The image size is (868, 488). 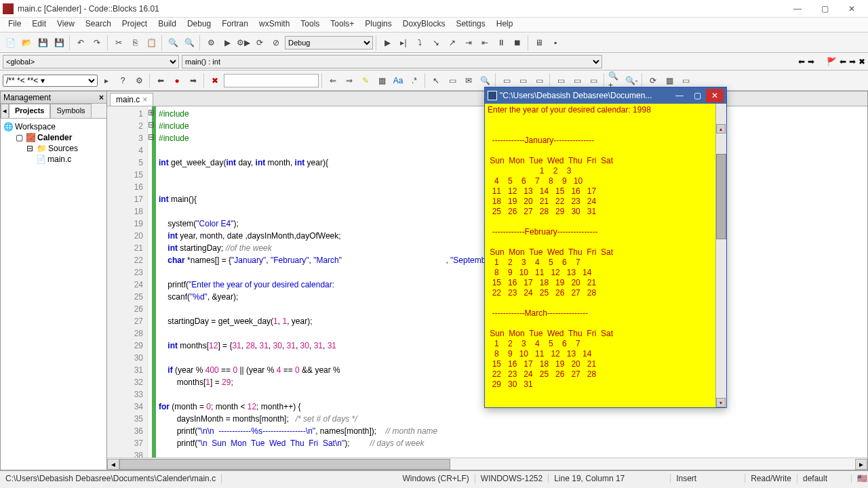 What do you see at coordinates (436, 43) in the screenshot?
I see `step-into-icon: ↘` at bounding box center [436, 43].